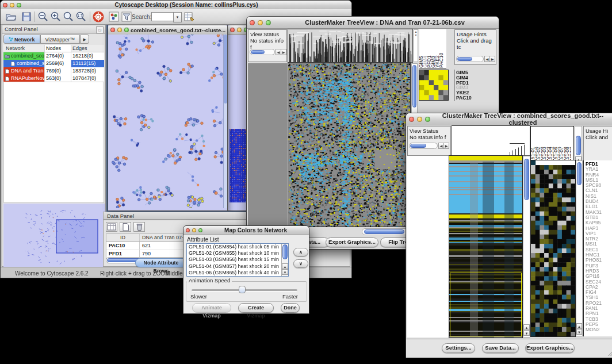 The height and width of the screenshot is (364, 612). I want to click on column-label: PFD1, so click(429, 48).